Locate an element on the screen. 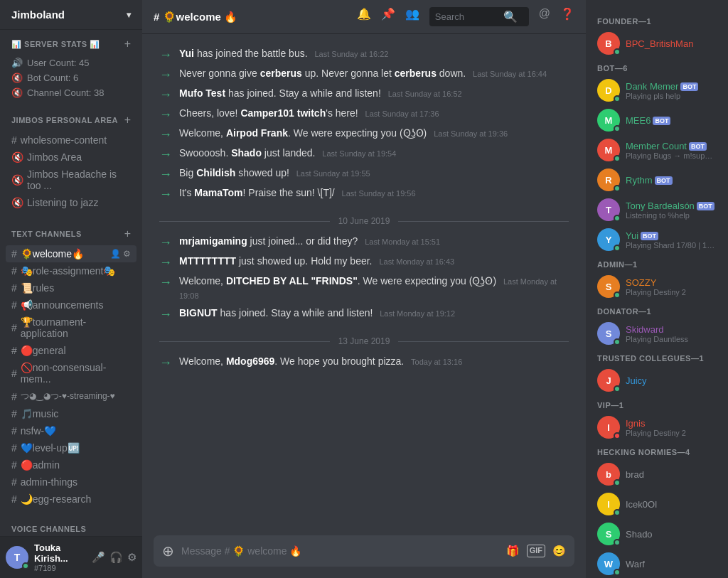 Image resolution: width=728 pixels, height=578 pixels. member-name: Icek0Ol is located at coordinates (641, 505).